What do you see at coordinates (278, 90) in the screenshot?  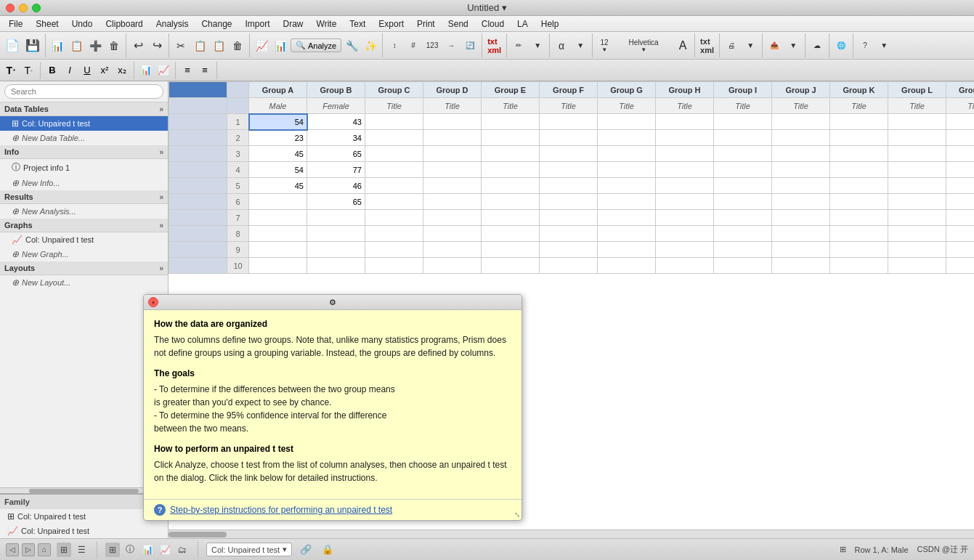 I see `header-group-a: Group A` at bounding box center [278, 90].